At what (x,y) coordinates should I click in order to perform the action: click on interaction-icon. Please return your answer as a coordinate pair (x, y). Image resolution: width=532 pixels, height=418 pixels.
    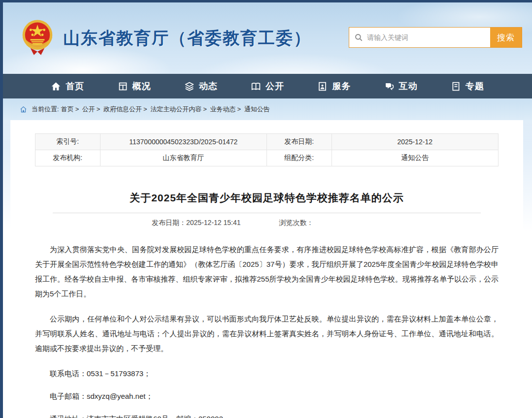
    Looking at the image, I should click on (389, 87).